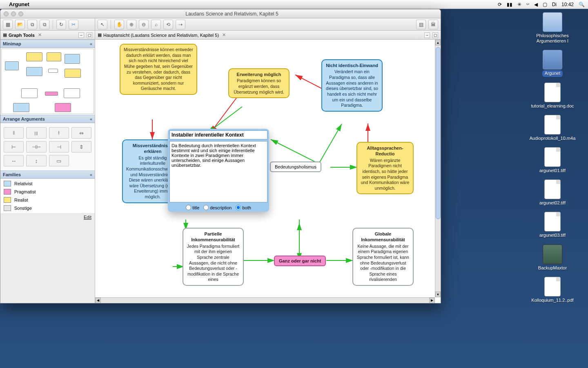 The image size is (588, 368). Describe the element at coordinates (352, 85) in the screenshot. I see `argument-node: Nicht identisch-Einwand Verändert man ei…` at that location.